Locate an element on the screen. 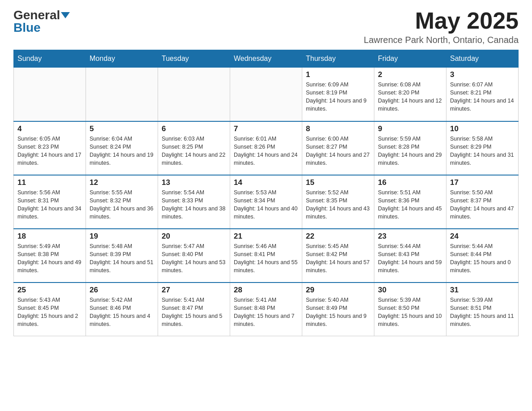 The width and height of the screenshot is (532, 411). day-number: 11 is located at coordinates (50, 183).